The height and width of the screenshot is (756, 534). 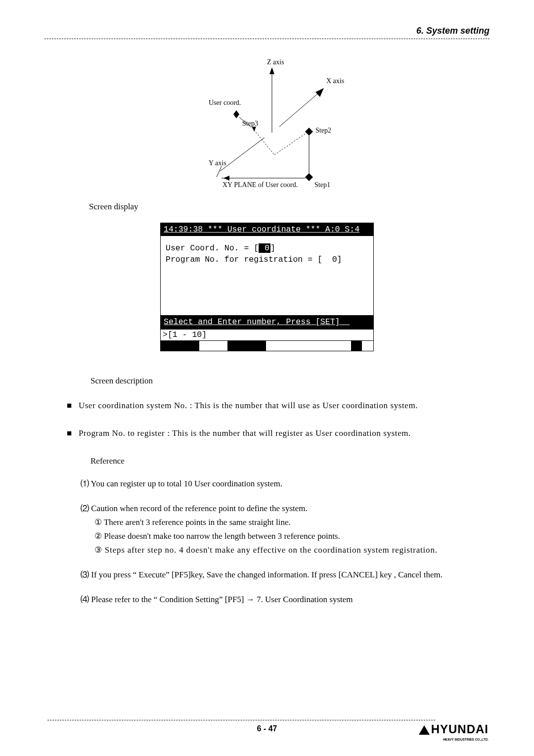 What do you see at coordinates (267, 335) in the screenshot?
I see `console-input-row: >[1 - 10]` at bounding box center [267, 335].